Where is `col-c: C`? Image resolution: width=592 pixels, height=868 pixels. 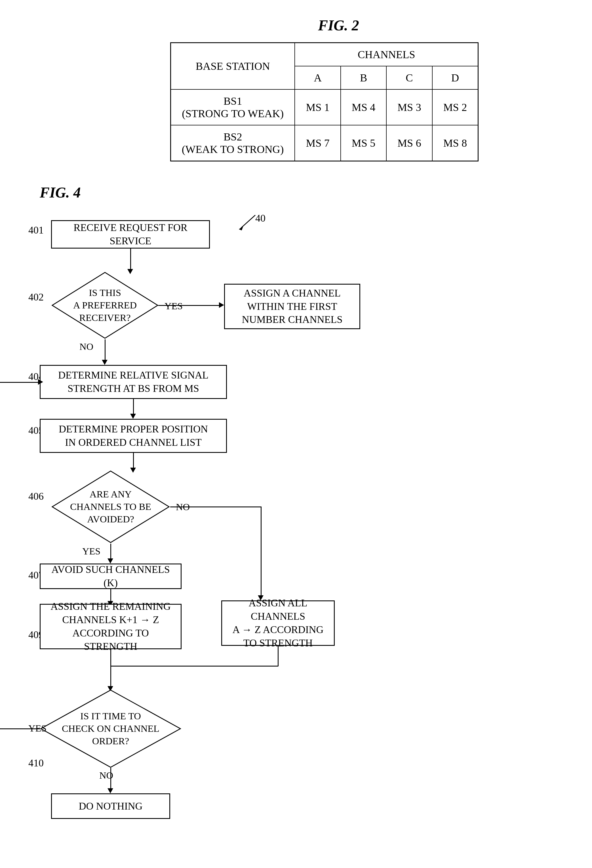 col-c: C is located at coordinates (409, 78).